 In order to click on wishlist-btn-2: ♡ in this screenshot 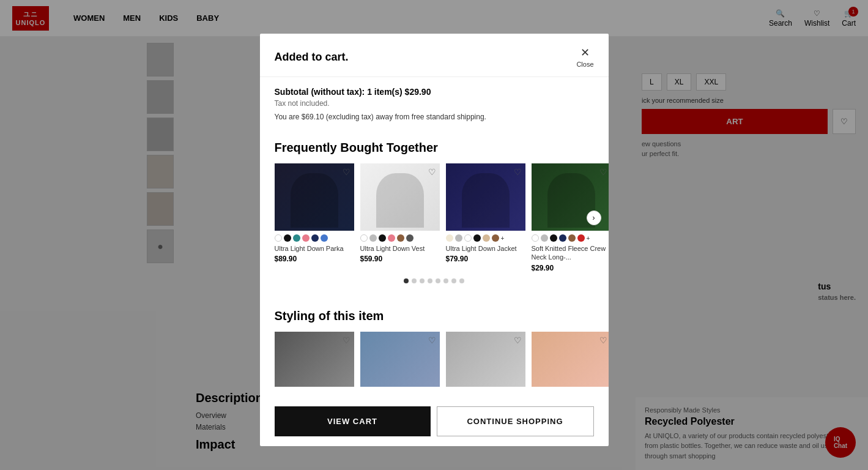, I will do `click(432, 172)`.